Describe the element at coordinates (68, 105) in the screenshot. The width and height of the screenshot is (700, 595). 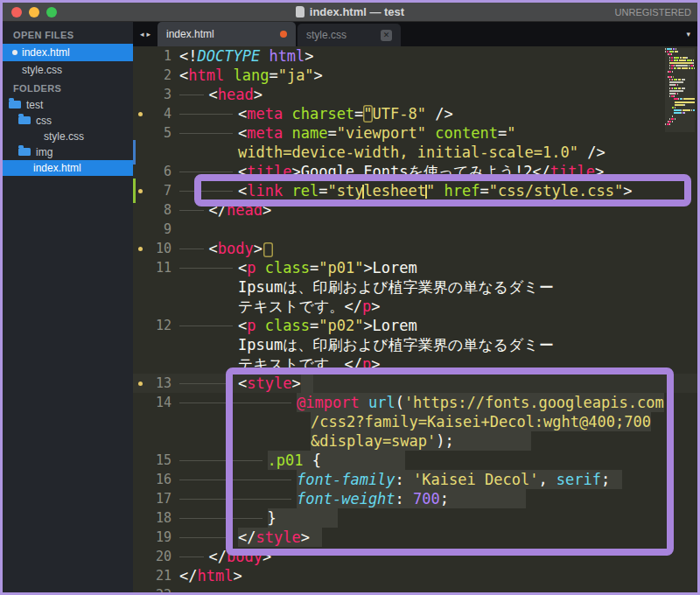
I see `tree-folder-item: test` at that location.